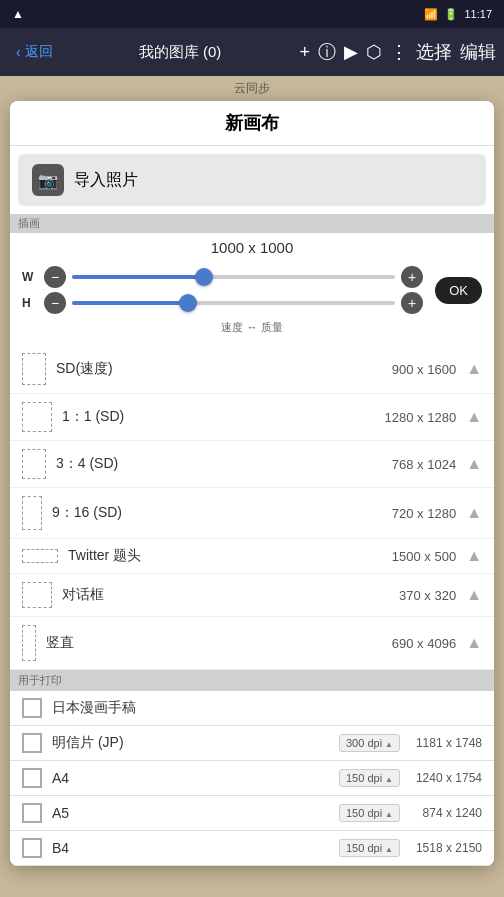 The height and width of the screenshot is (897, 504). I want to click on preset-item: 1：1 (SD) 1280 x 1280 ▲, so click(252, 418).